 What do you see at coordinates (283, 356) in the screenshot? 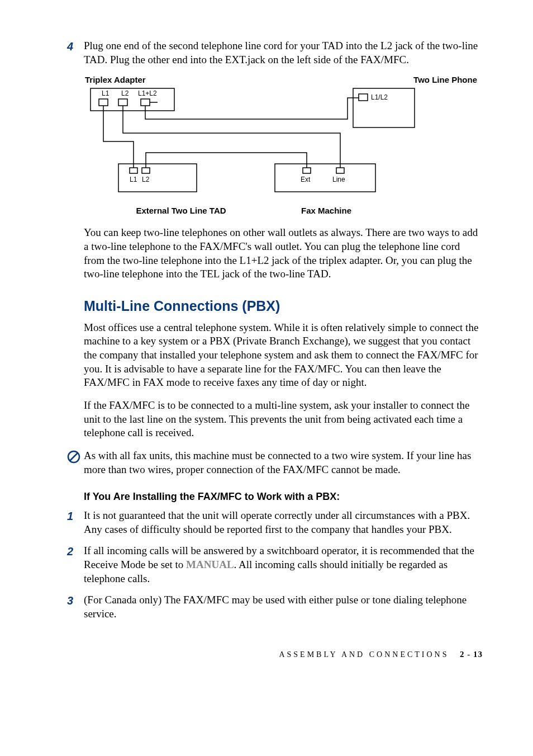
I see `pbx-paragraph-1: Most offices use a central telephone sys…` at bounding box center [283, 356].